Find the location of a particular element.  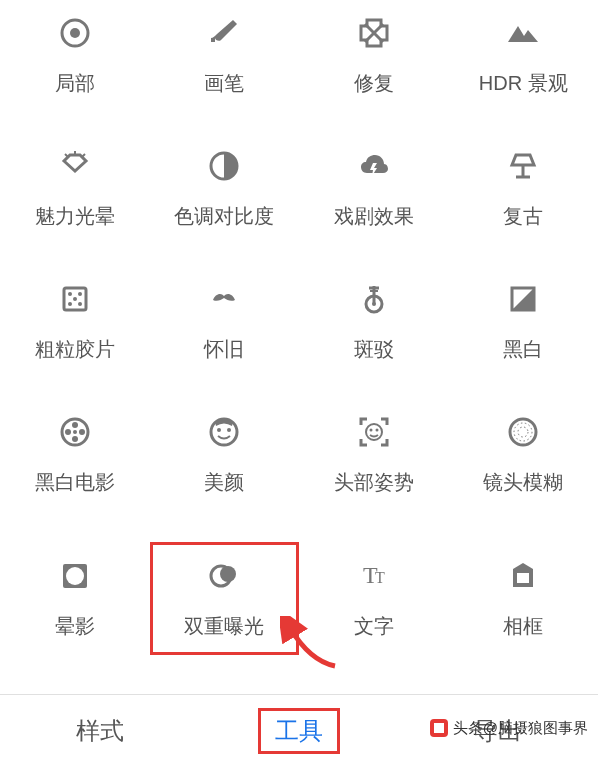

tool-label: 色调对比度 is located at coordinates (224, 216).